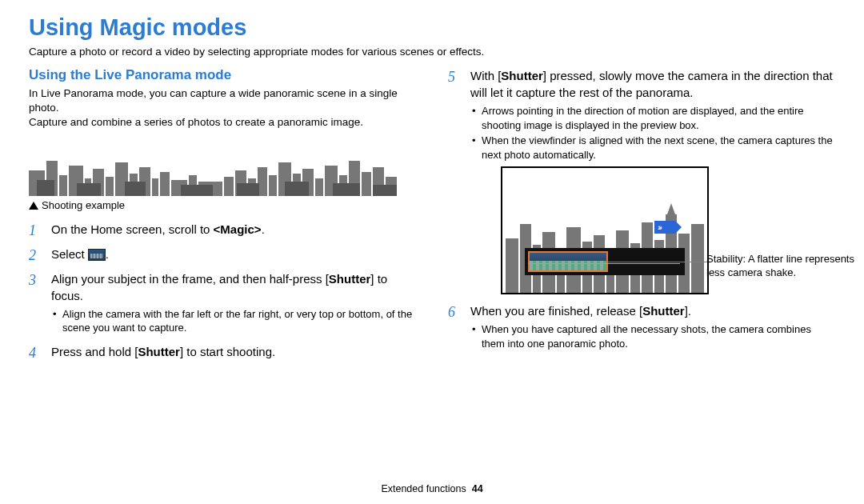  What do you see at coordinates (97, 254) in the screenshot?
I see `panorama-mode-icon` at bounding box center [97, 254].